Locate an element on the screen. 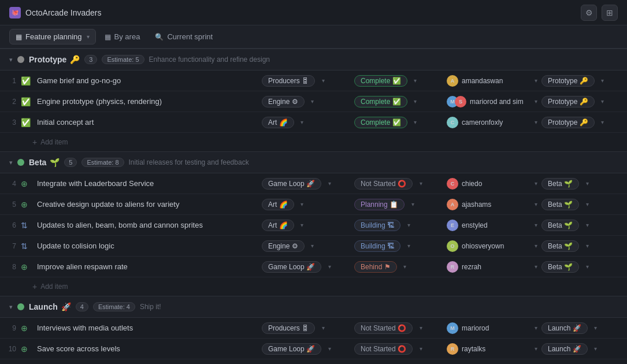 The height and width of the screenshot is (364, 627). assignee-dropdown-5: ▾ is located at coordinates (536, 205).